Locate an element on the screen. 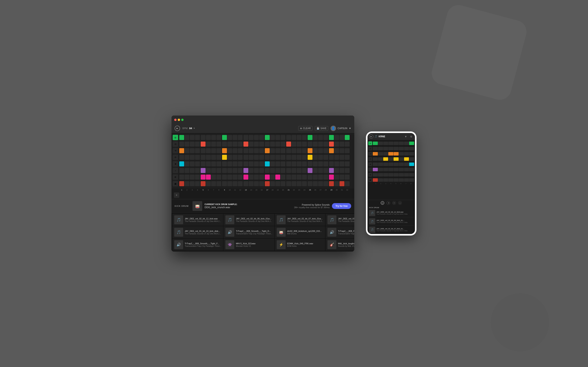  sample-item: 🎵JAY_DEE_vol_02_kit_12_kick.wavThe Fanta… is located at coordinates (198, 220).